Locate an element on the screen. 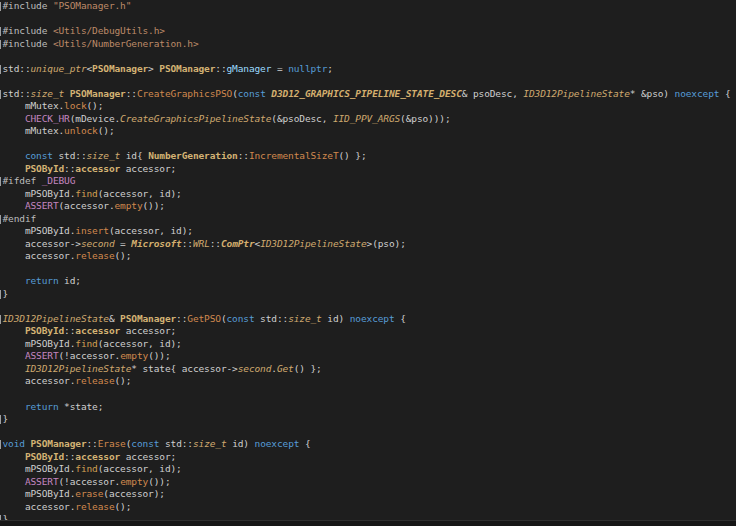 This screenshot has width=736, height=526. code-line: return id; is located at coordinates (368, 282).